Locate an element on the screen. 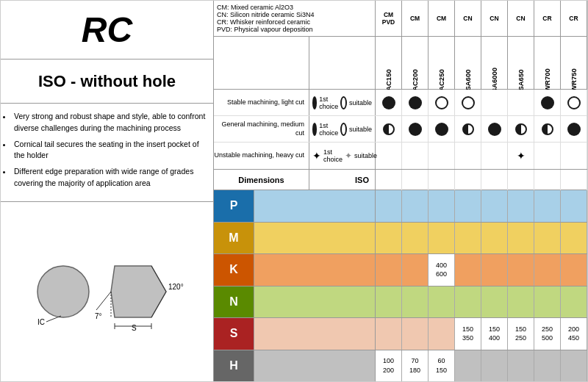  col-group-4: CN is located at coordinates (495, 18).